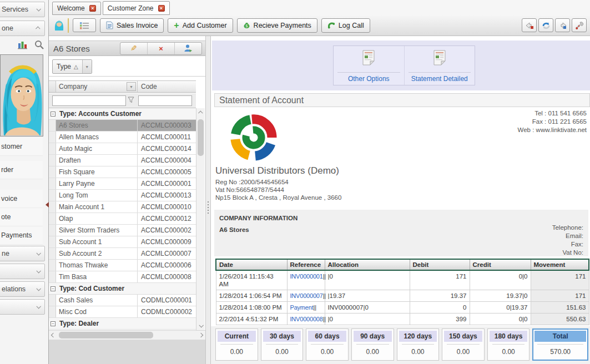 This screenshot has width=590, height=364. I want to click on company-filter-input, so click(89, 101).